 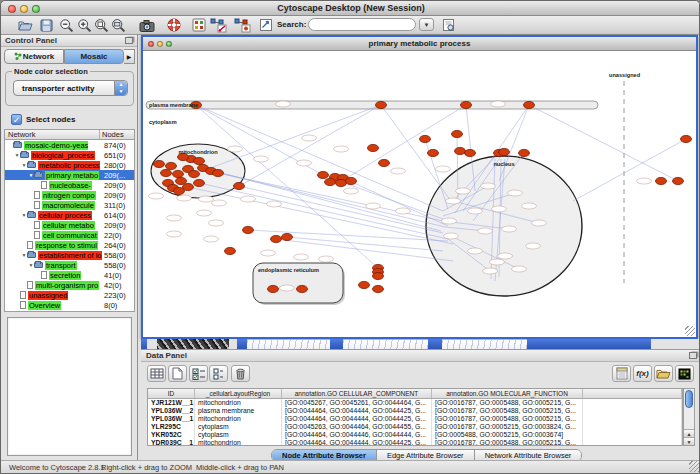 I want to click on column-header-id: ID, so click(x=172, y=394).